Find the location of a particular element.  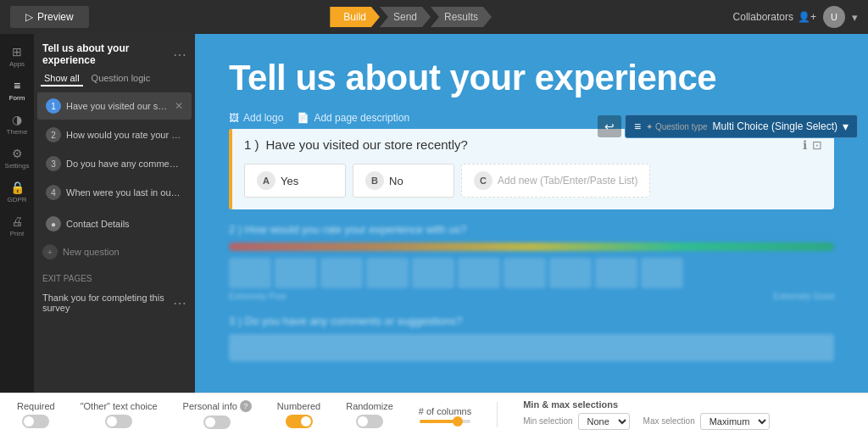

min-max-section: Min & max selections Min selection None … is located at coordinates (646, 415).